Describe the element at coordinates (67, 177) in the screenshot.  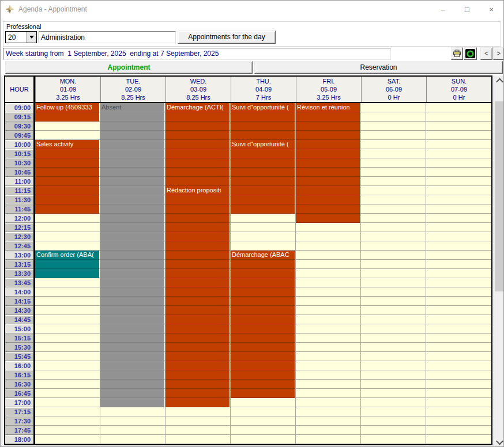
I see `appointment-block: Sales activity` at that location.